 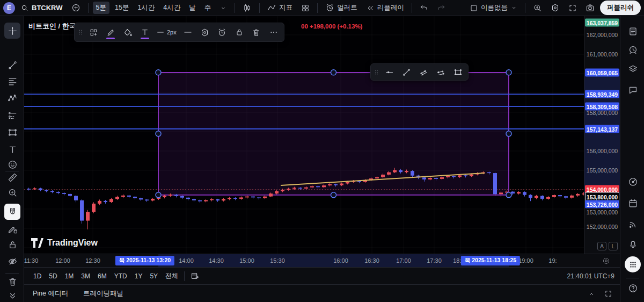 I want to click on symbol-search-button: BTCKRW, so click(x=42, y=8).